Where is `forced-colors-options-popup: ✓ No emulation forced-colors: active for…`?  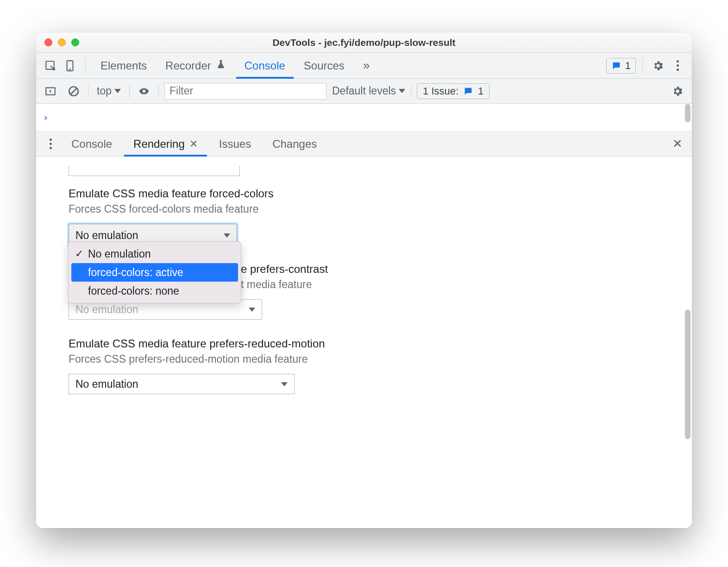 forced-colors-options-popup: ✓ No emulation forced-colors: active for… is located at coordinates (155, 272).